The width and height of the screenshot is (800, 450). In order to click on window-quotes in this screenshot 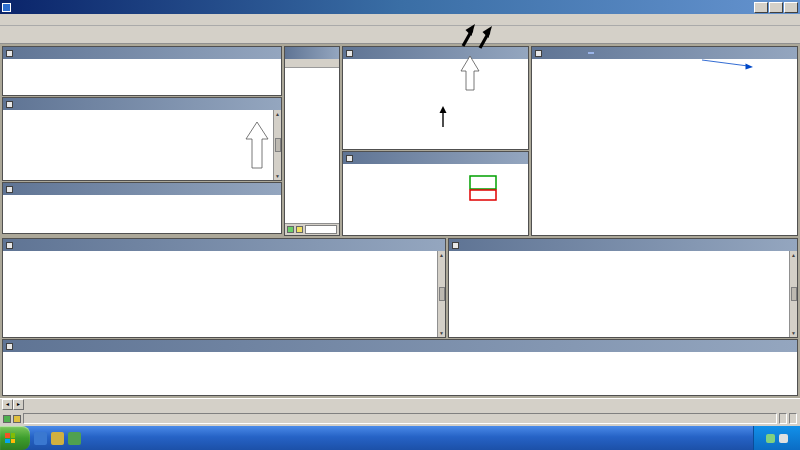, I will do `click(142, 71)`.